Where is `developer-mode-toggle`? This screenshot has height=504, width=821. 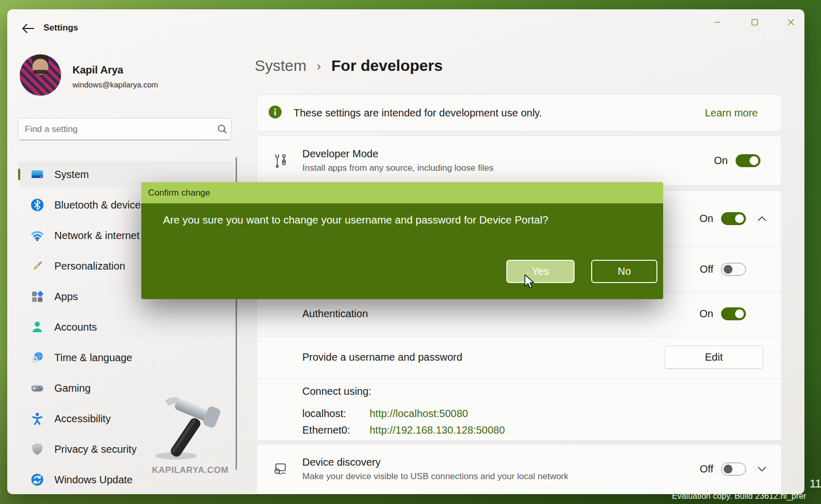
developer-mode-toggle is located at coordinates (748, 160).